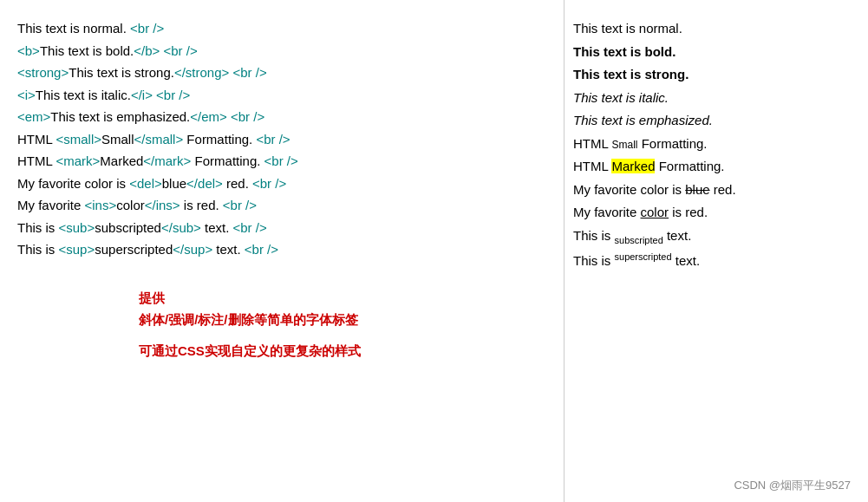 Image resolution: width=868 pixels, height=502 pixels. What do you see at coordinates (26, 95) in the screenshot?
I see `tag-i-open: <i>` at bounding box center [26, 95].